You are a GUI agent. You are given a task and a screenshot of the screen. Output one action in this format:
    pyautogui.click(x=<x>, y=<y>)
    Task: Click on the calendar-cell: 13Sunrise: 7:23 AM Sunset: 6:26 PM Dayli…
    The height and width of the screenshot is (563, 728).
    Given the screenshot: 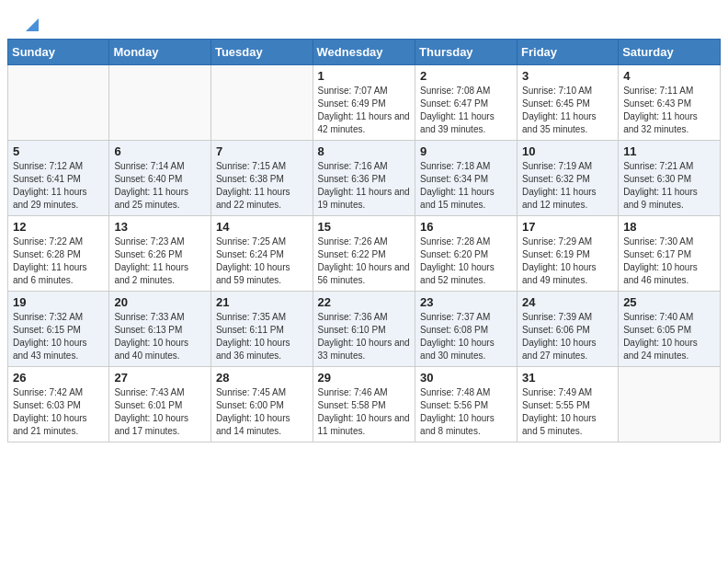 What is the action you would take?
    pyautogui.click(x=160, y=254)
    